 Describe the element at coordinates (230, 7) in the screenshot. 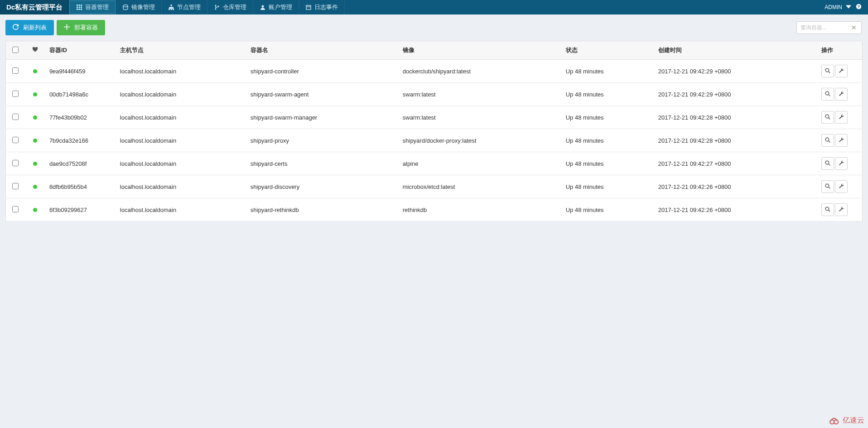

I see `nav-item-3: 仓库管理` at that location.